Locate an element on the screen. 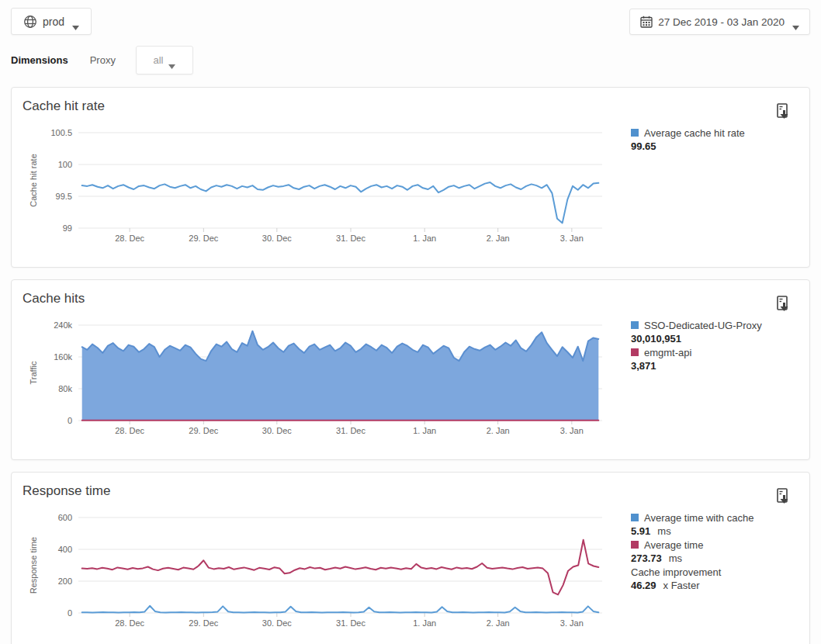 The height and width of the screenshot is (644, 821). legend-item: Average time is located at coordinates (719, 545).